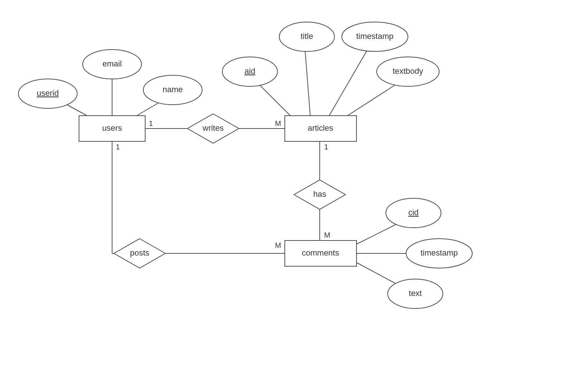  I want to click on attr-text-label: text, so click(415, 293).